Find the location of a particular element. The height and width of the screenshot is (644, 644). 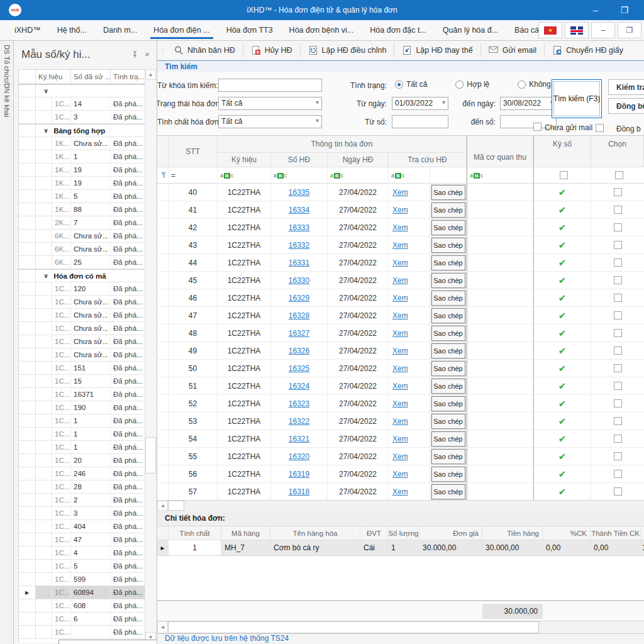

sidebar-group-row: ∨ is located at coordinates (82, 91).